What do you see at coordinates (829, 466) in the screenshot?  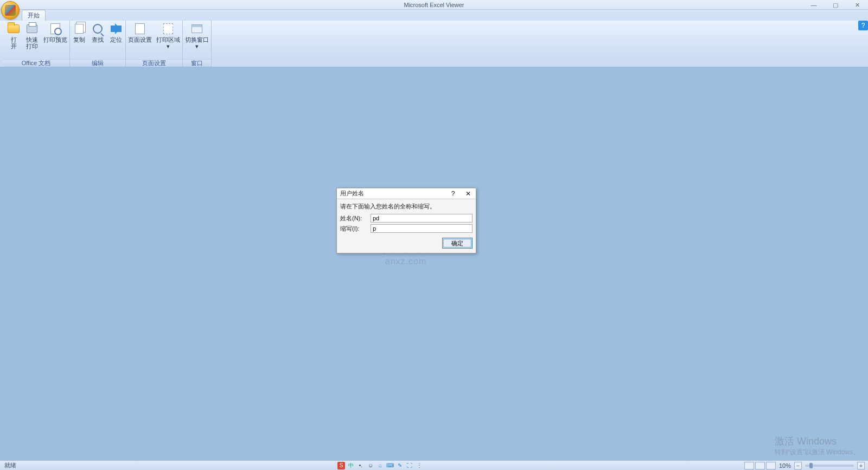 I see `zoom-slider` at bounding box center [829, 466].